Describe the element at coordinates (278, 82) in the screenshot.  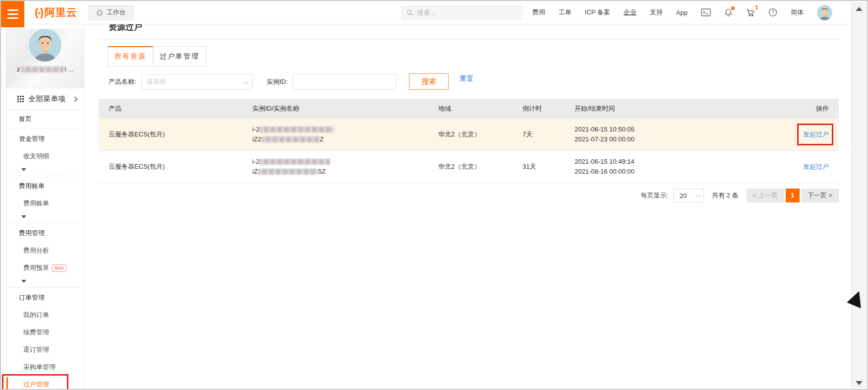
I see `instance-id-label: 实例ID:` at that location.